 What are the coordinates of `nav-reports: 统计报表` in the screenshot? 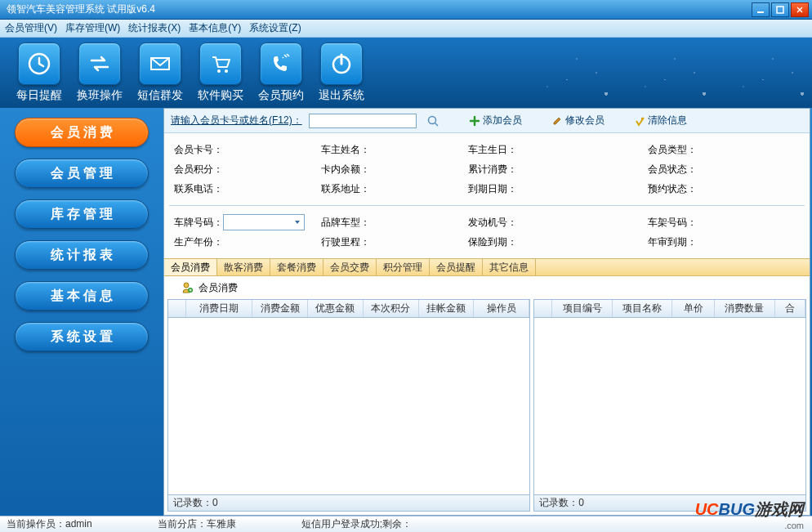 It's located at (82, 255).